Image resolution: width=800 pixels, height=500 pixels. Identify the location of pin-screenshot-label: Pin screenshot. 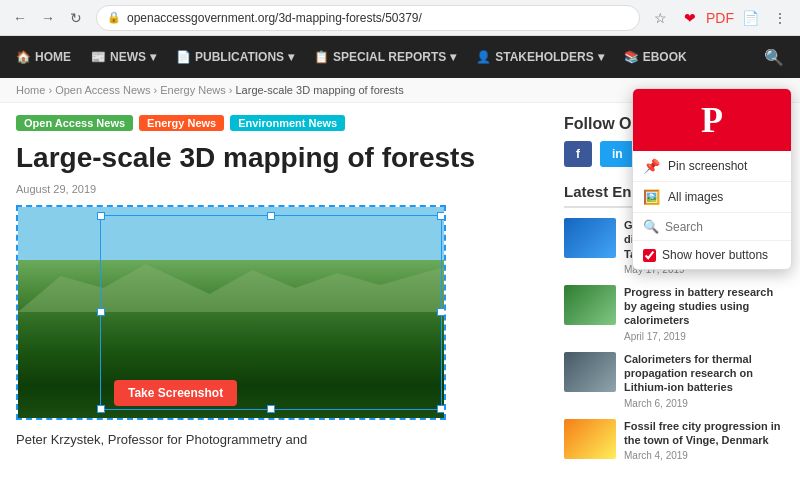
(708, 166).